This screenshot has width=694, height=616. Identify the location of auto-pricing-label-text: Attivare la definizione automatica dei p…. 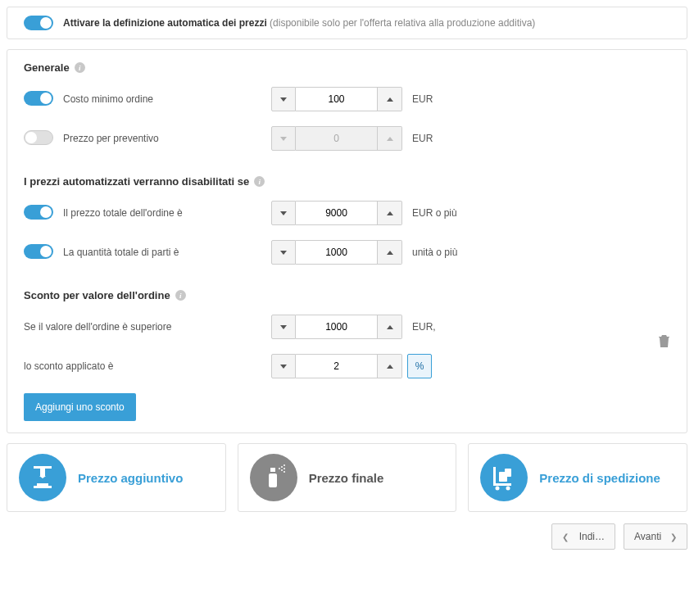
(166, 23).